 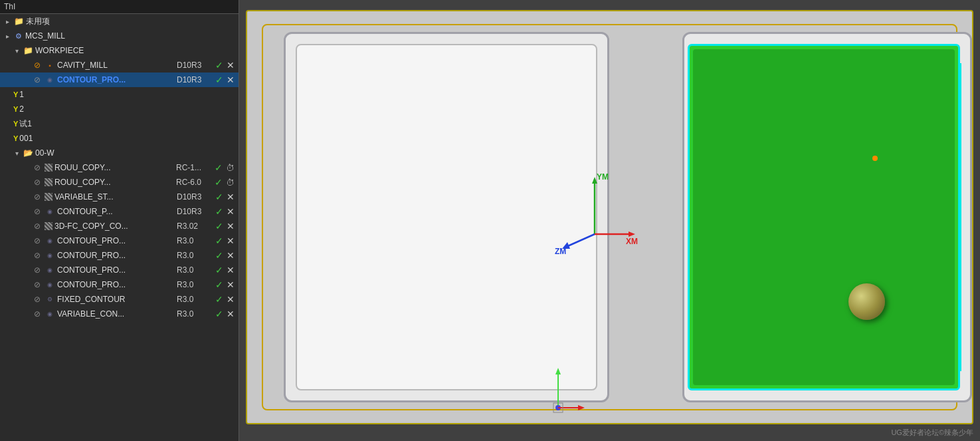 What do you see at coordinates (195, 314) in the screenshot?
I see `tool-label-variable_con: R3.0` at bounding box center [195, 314].